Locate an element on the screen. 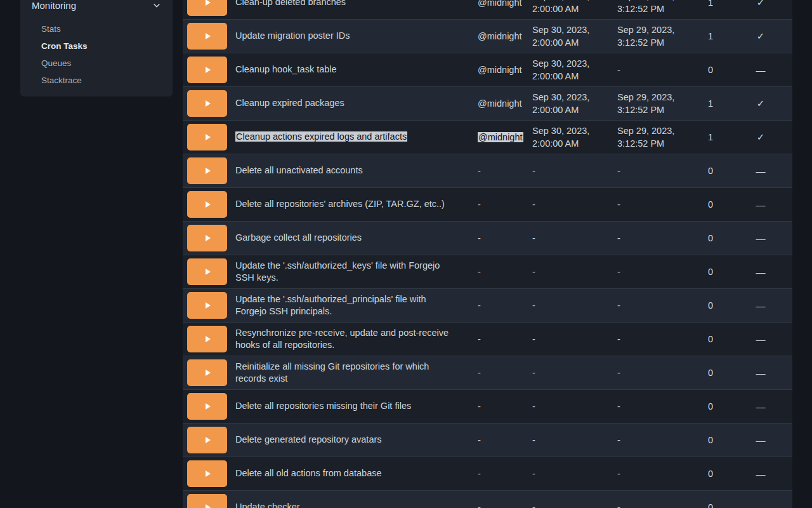  sidebar-item-stacktrace: Stacktrace is located at coordinates (96, 80).